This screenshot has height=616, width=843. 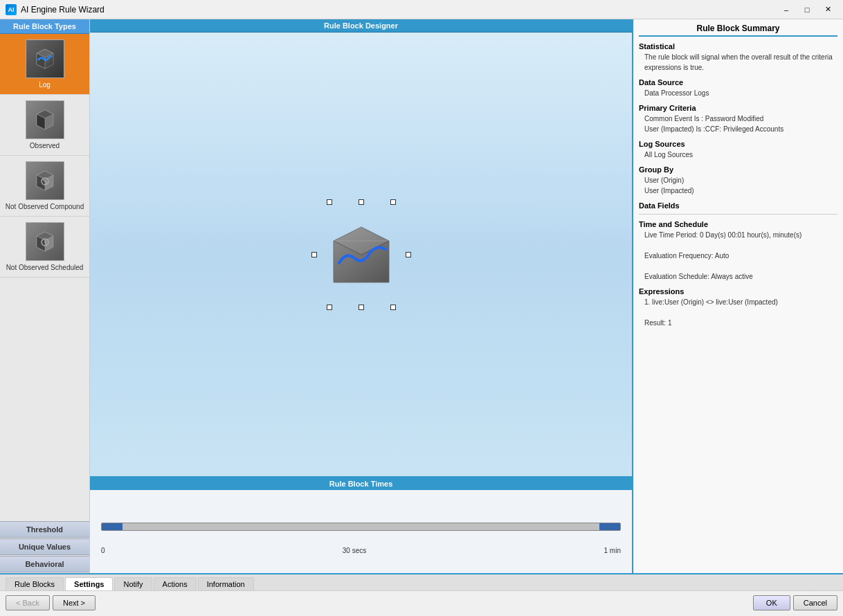 I want to click on slider-label-mid: 30 secs, so click(x=354, y=551).